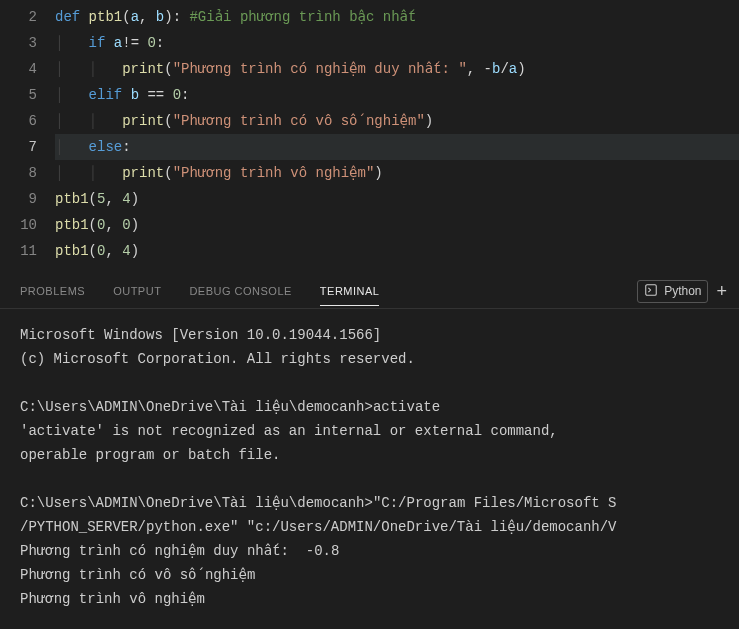 Image resolution: width=739 pixels, height=629 pixels. I want to click on line-number: 6, so click(18, 121).